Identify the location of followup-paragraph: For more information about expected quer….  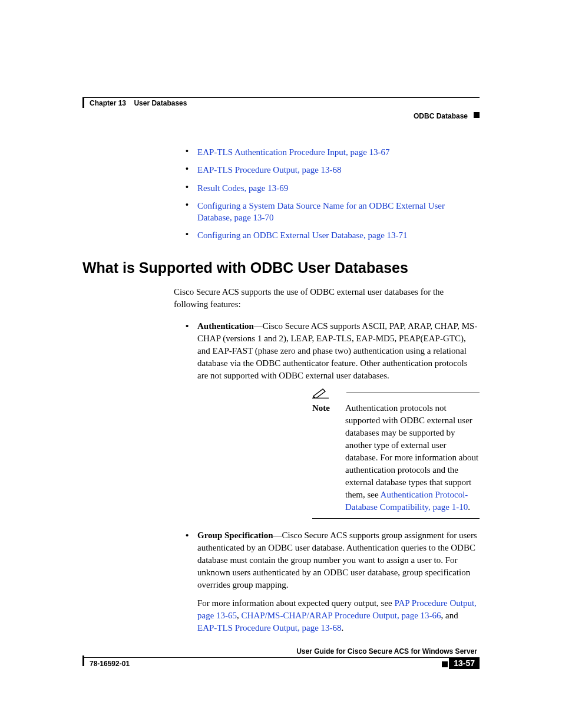
(338, 615).